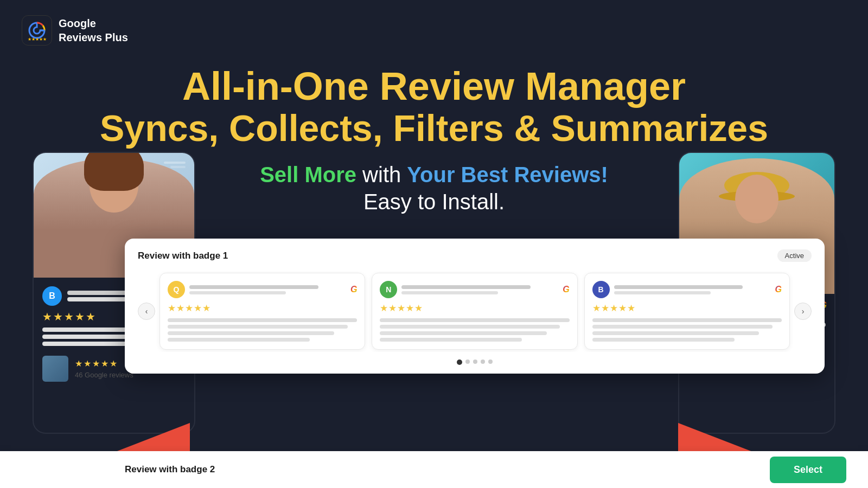  I want to click on bottom-bar: Review with badge 2 Select, so click(434, 470).